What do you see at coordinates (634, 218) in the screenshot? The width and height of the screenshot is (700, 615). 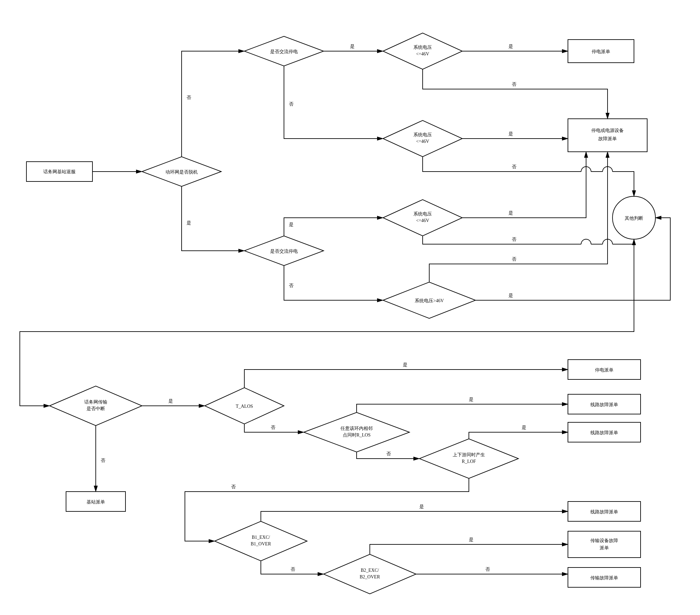 I see `outcome-other-text: 其他判断` at bounding box center [634, 218].